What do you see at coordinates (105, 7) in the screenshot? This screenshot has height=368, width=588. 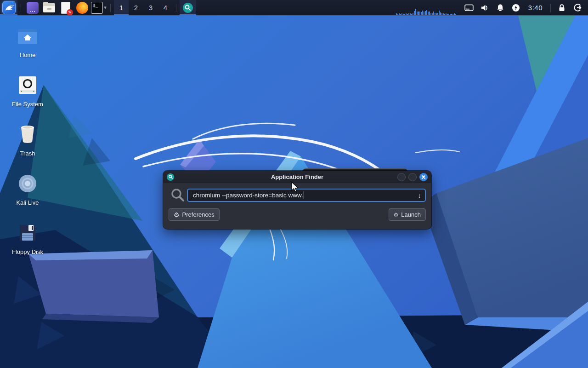 I see `chevron-down-icon: ▾` at bounding box center [105, 7].